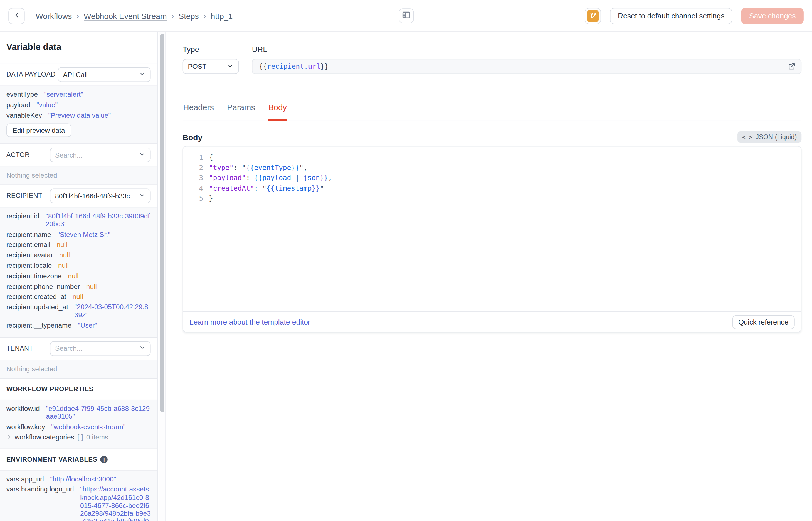  Describe the element at coordinates (79, 348) in the screenshot. I see `tenant-row: TENANT Search...` at that location.